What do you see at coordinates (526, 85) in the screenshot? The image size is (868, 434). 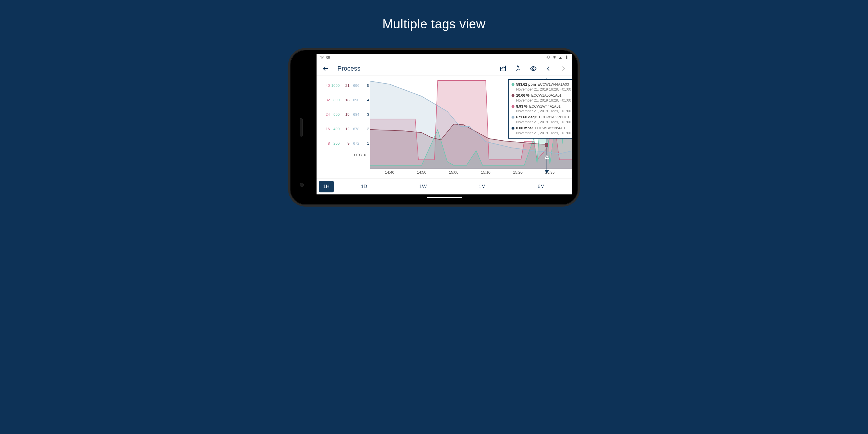 I see `tooltip-value: 583.62 ppm` at bounding box center [526, 85].